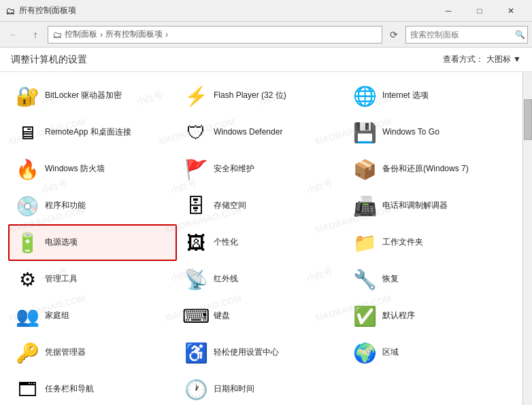 Image resolution: width=532 pixels, height=405 pixels. I want to click on item-label-wtg: Windows To Go, so click(411, 133).